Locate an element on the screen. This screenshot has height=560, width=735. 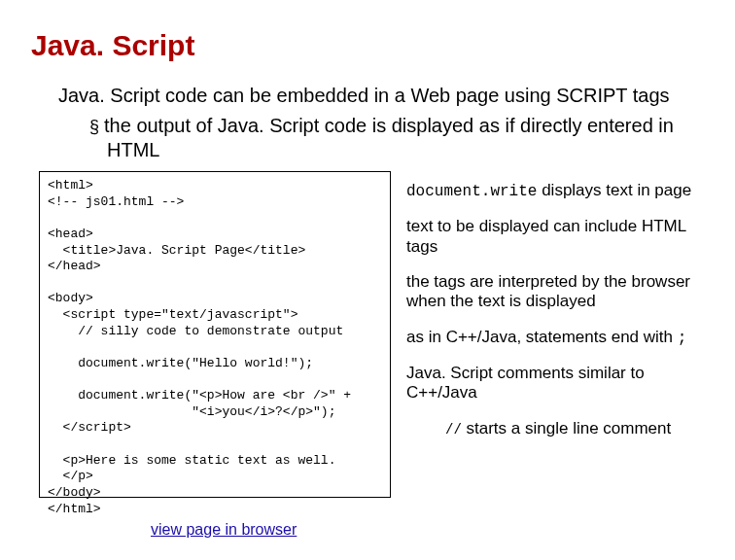
page-title: Java. Script is located at coordinates (373, 46).